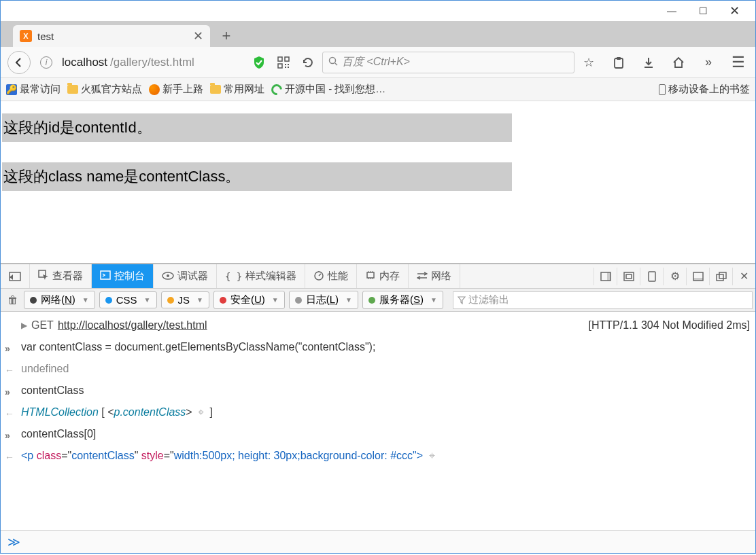 This screenshot has height=555, width=756. I want to click on home-icon, so click(678, 62).